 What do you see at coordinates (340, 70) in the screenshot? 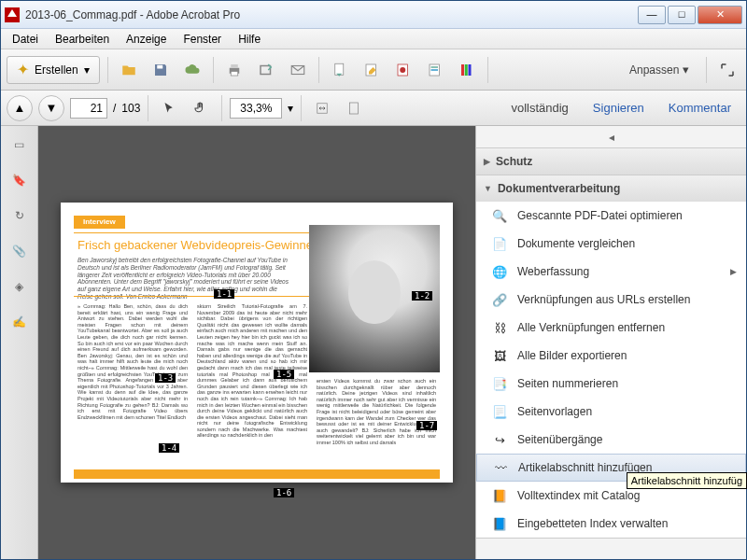
I see `export-pdf-icon` at bounding box center [340, 70].